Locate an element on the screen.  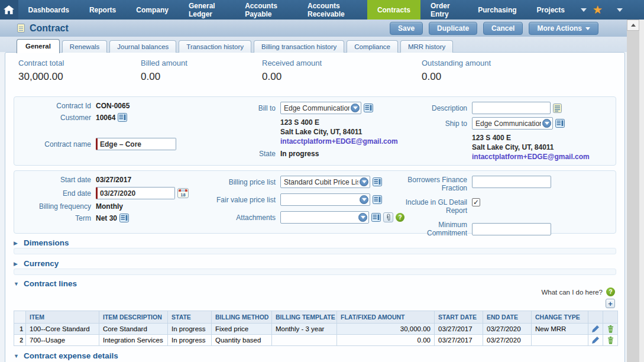
contract-name-input is located at coordinates (136, 144).